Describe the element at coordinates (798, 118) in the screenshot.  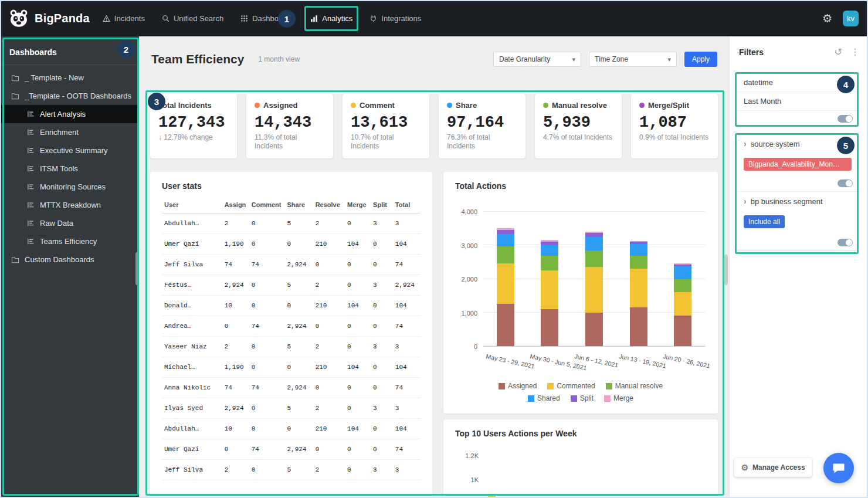
I see `datetime-toggle-row` at that location.